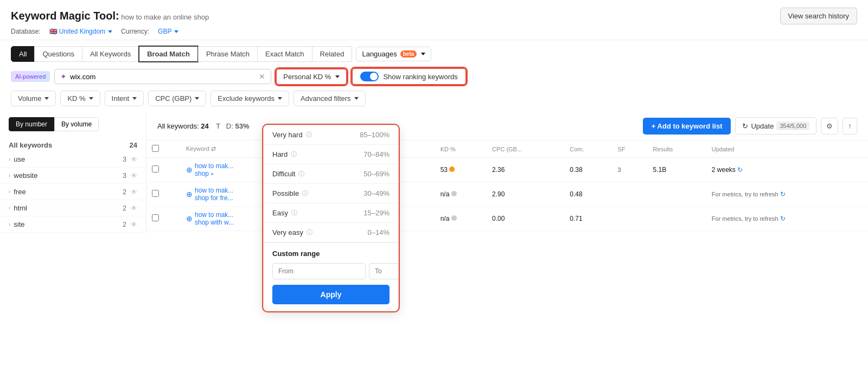 The image size is (868, 377). I want to click on sidebar-item-site: › site 2 👁, so click(73, 225).